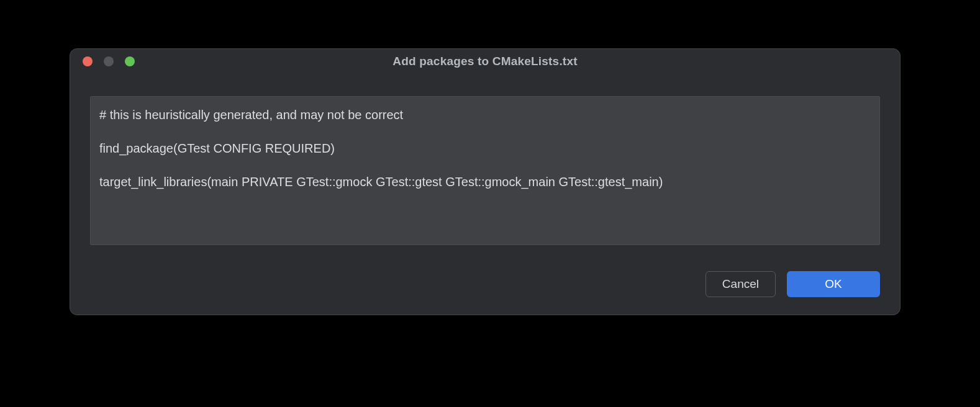 Image resolution: width=980 pixels, height=407 pixels. I want to click on dialog-title: Add packages to CMakeLists.txt, so click(485, 61).